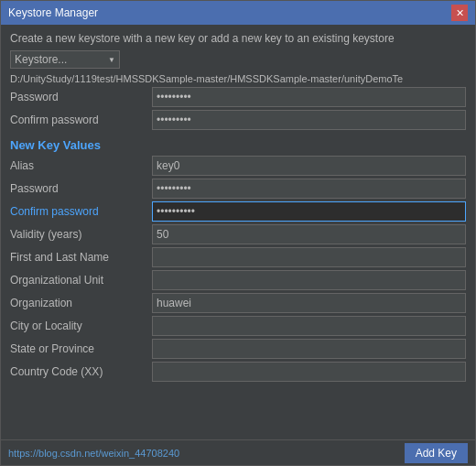  What do you see at coordinates (460, 13) in the screenshot?
I see `close-button: ✕` at bounding box center [460, 13].